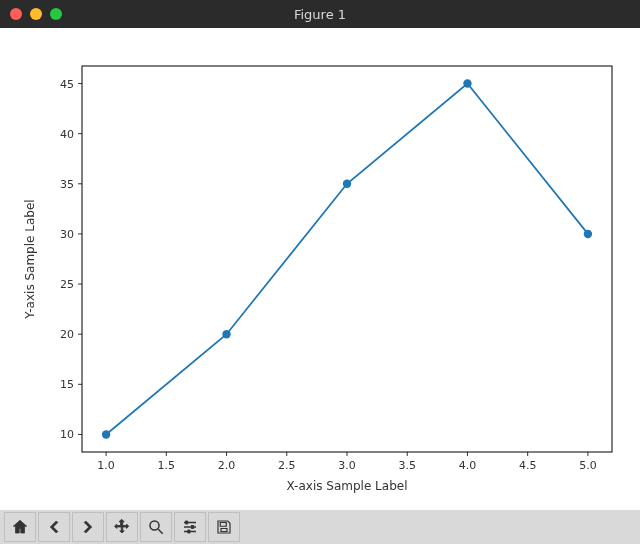 Image resolution: width=640 pixels, height=544 pixels. Describe the element at coordinates (347, 466) in the screenshot. I see `x-tick-label: 3.0` at that location.